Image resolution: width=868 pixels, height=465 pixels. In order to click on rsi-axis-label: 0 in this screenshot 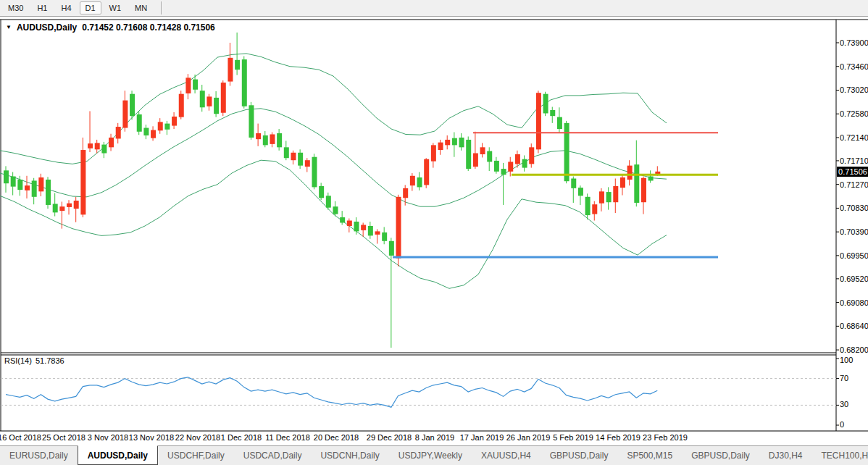, I will do `click(842, 424)`.